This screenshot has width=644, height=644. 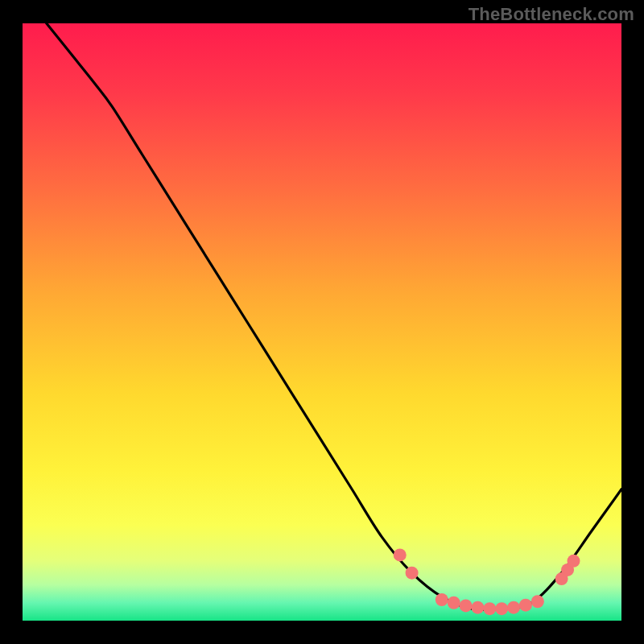 I want to click on plot-frame-right, so click(x=633, y=322).